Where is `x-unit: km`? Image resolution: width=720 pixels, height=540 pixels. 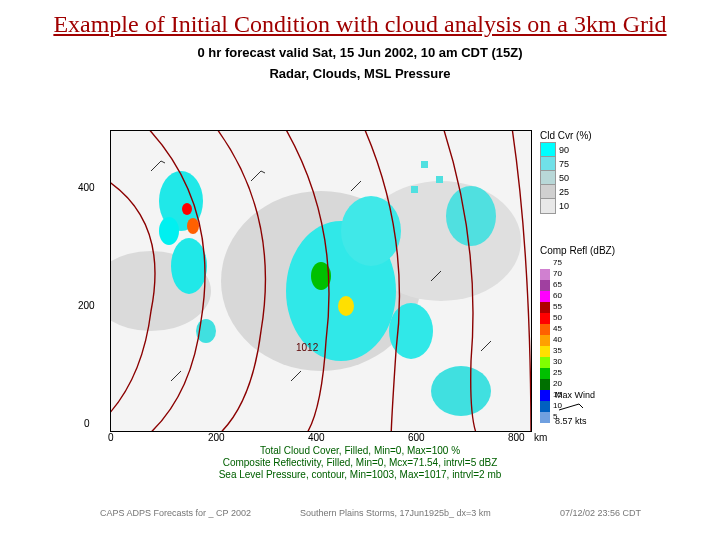
x-unit: km is located at coordinates (540, 438).